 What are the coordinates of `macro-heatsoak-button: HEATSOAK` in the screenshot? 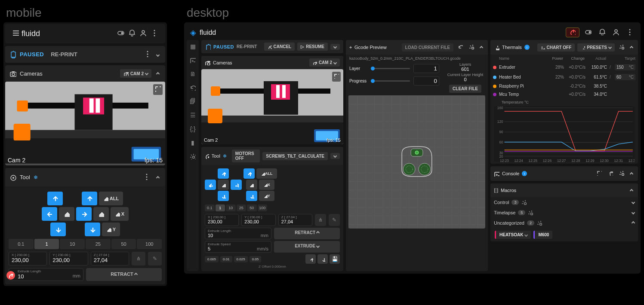 It's located at (513, 235).